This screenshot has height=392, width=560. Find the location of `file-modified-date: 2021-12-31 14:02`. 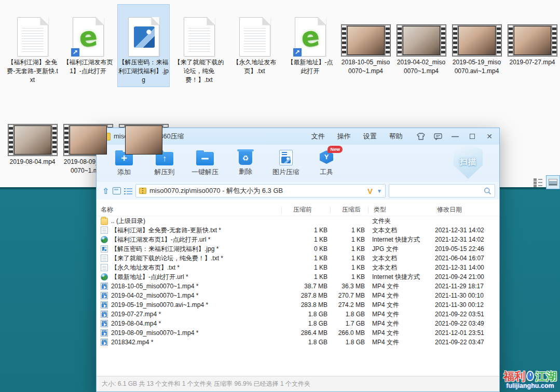

file-modified-date: 2021-12-31 14:02 is located at coordinates (466, 230).